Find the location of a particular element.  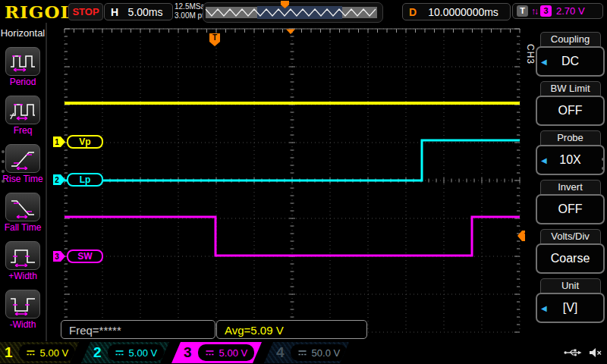

trigger-source-badge: 3 is located at coordinates (546, 11).